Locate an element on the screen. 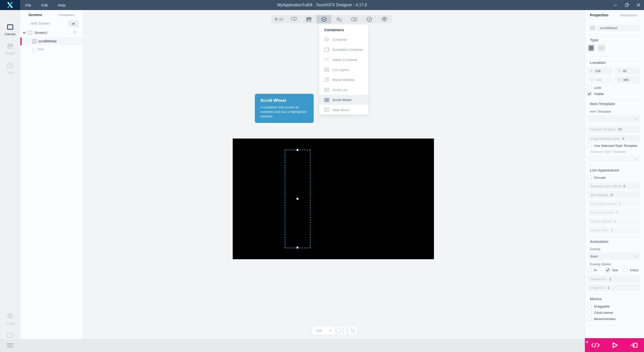 The height and width of the screenshot is (352, 644). menu-item-scrollable-container: Scrollable Container is located at coordinates (344, 50).